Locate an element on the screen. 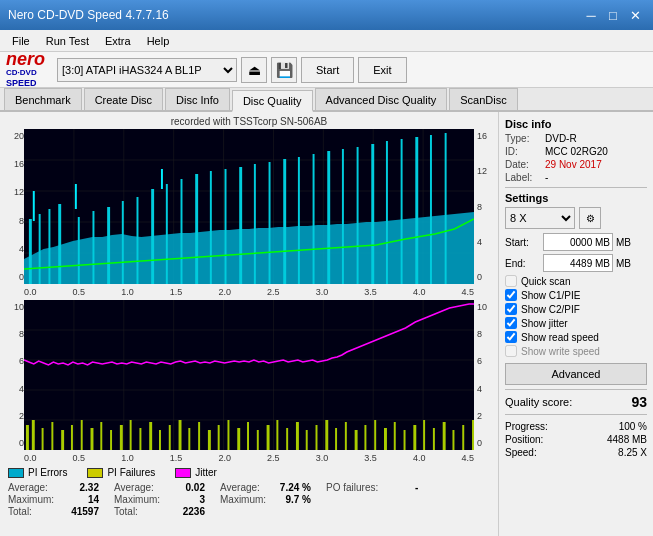  tab-disc-info: Disc Info is located at coordinates (198, 99).